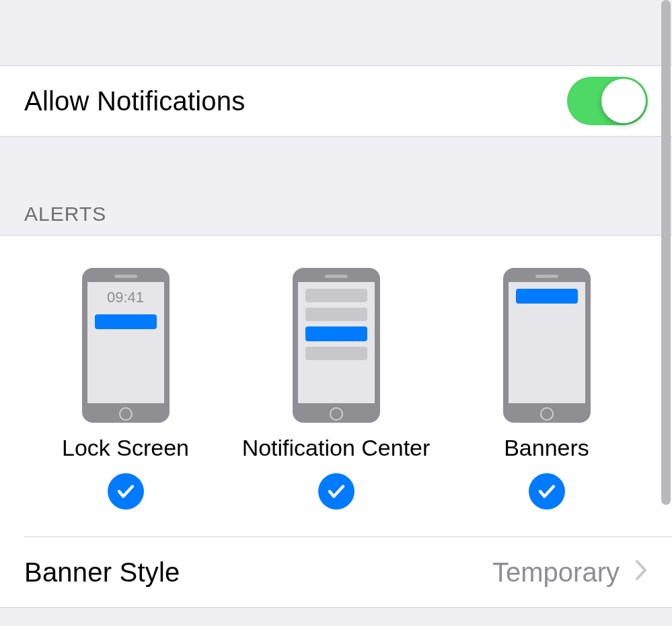  Describe the element at coordinates (336, 572) in the screenshot. I see `banner-style-row: Banner Style Temporary` at that location.